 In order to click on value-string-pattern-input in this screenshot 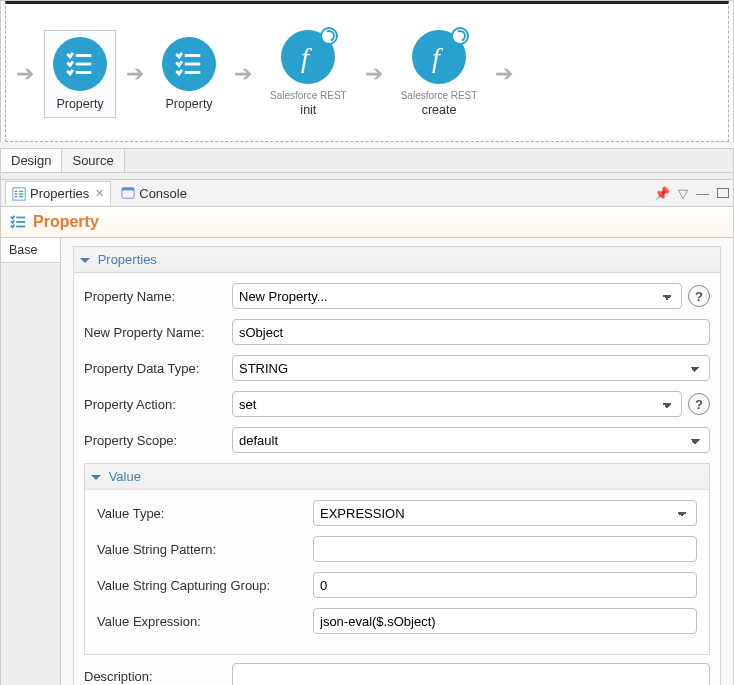, I will do `click(505, 549)`.